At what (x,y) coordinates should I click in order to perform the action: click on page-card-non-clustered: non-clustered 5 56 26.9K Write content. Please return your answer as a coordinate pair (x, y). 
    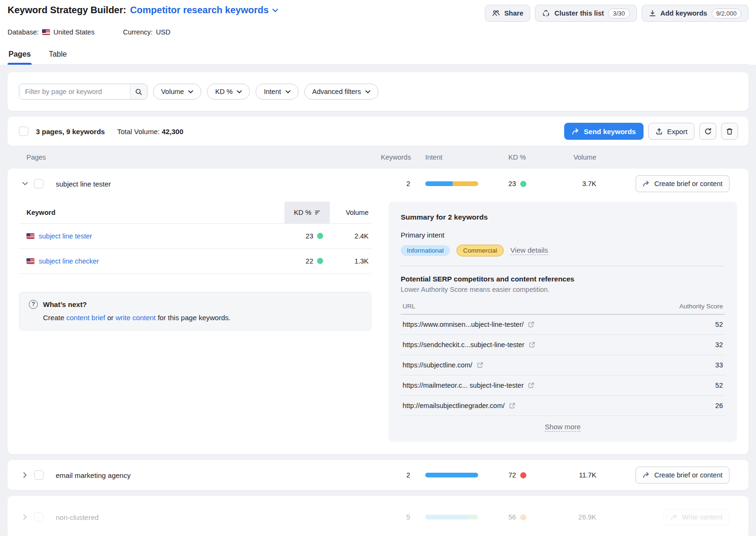
    Looking at the image, I should click on (378, 516).